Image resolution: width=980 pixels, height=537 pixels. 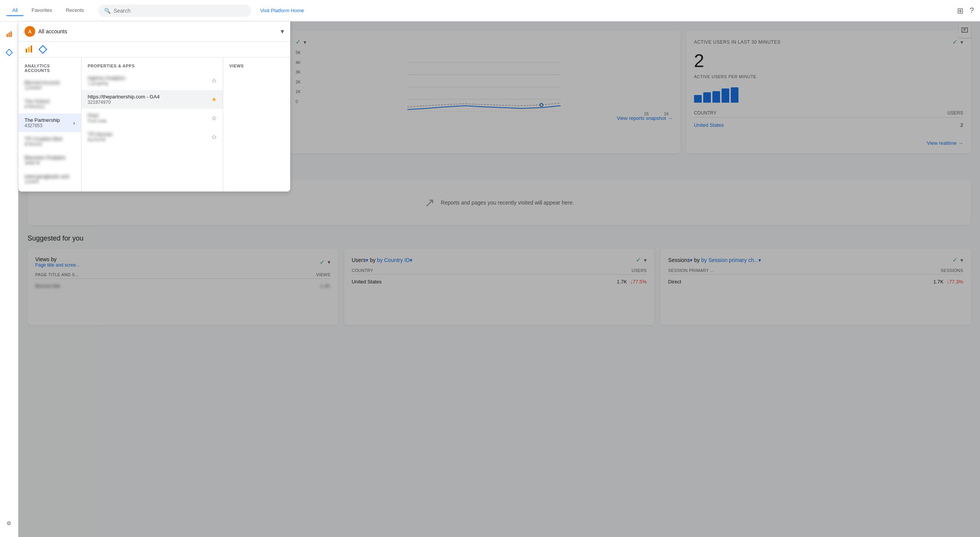 I want to click on property-id: 81/01/04, so click(x=100, y=140).